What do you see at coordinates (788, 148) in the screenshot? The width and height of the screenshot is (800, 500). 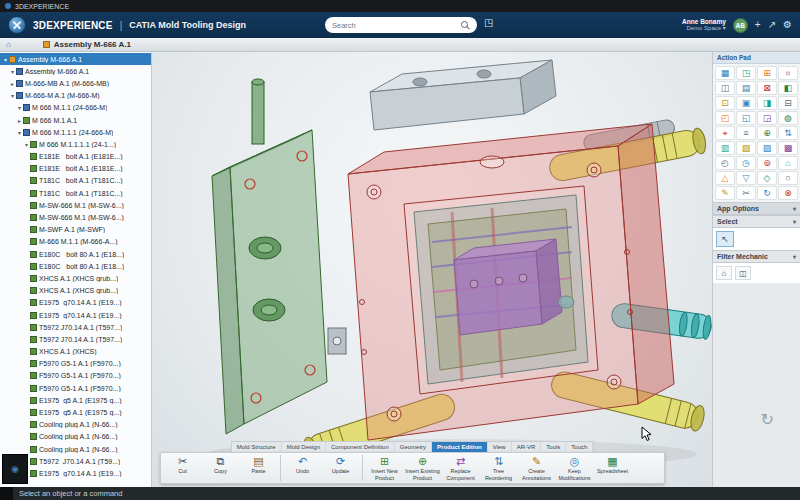 I see `action-pad-icon: ▩` at bounding box center [788, 148].